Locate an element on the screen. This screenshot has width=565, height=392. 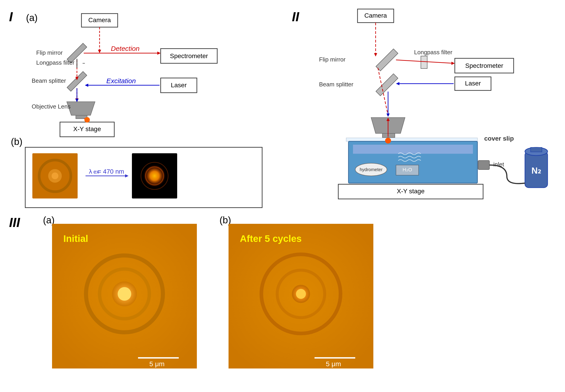
svg-text: H₂O is located at coordinates (407, 169).